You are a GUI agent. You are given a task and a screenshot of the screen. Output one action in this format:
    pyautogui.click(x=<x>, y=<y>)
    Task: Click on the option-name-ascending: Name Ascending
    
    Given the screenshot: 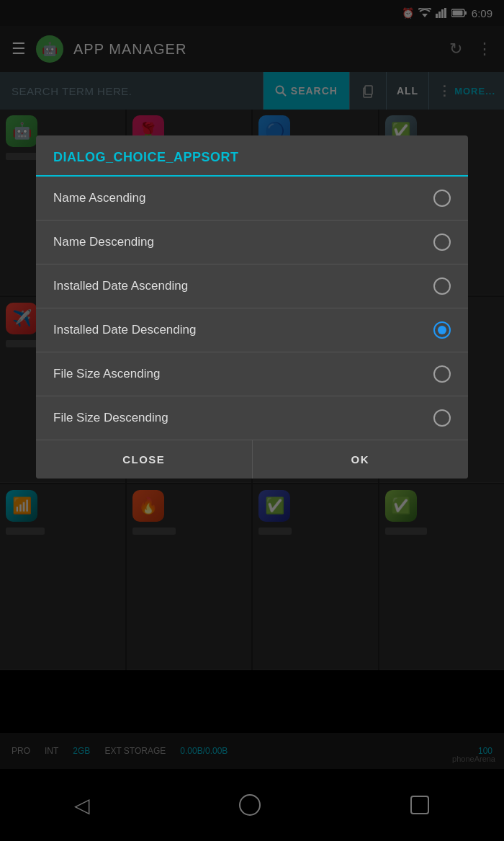 What is the action you would take?
    pyautogui.click(x=252, y=199)
    